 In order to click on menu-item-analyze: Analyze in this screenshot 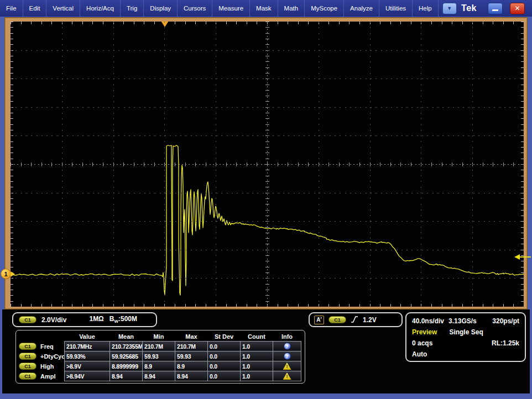, I will do `click(362, 8)`.